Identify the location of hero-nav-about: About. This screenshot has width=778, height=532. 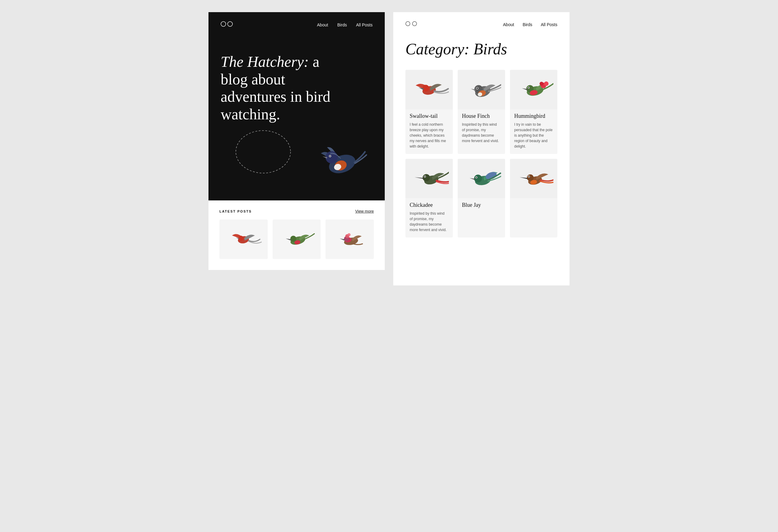
(323, 25).